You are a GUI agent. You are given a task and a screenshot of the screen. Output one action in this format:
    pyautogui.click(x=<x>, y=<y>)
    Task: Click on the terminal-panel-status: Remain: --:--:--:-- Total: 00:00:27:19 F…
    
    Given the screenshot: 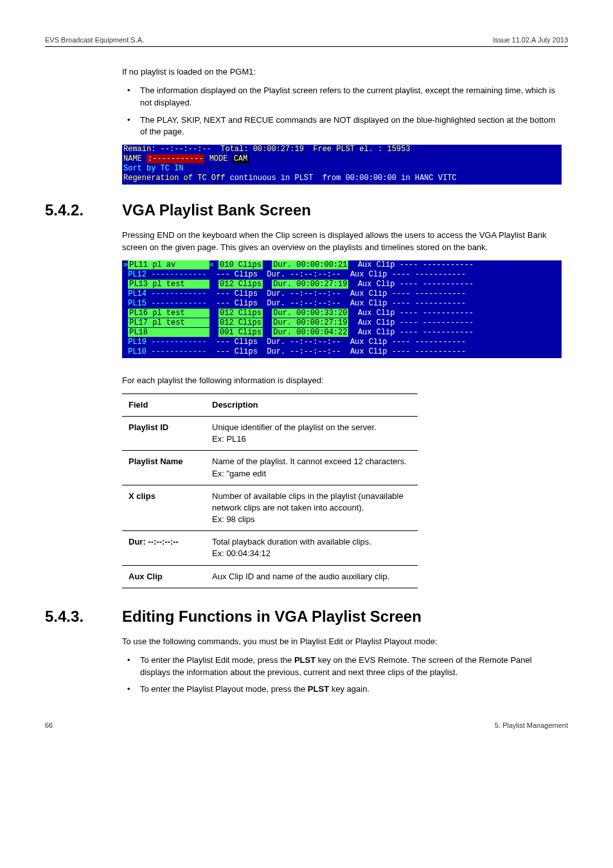 What is the action you would take?
    pyautogui.click(x=342, y=165)
    